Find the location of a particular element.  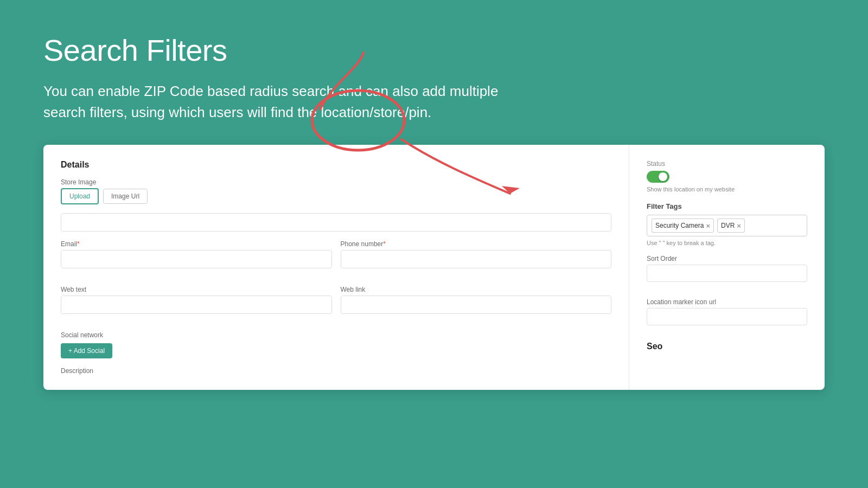

image-url-button: Image Url is located at coordinates (125, 196).